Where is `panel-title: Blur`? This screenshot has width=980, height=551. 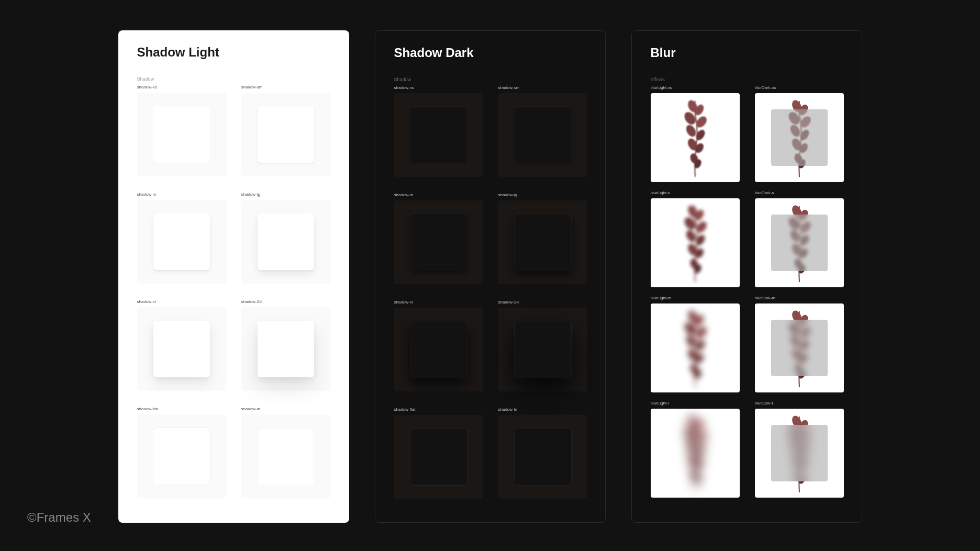
panel-title: Blur is located at coordinates (747, 53).